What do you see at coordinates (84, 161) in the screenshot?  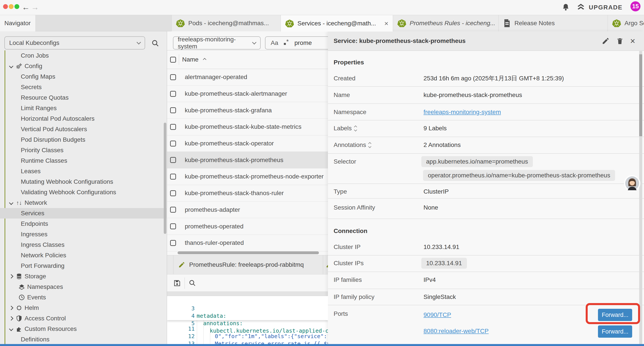 I see `sidebar-item-runtime-classes: Runtime Classes` at bounding box center [84, 161].